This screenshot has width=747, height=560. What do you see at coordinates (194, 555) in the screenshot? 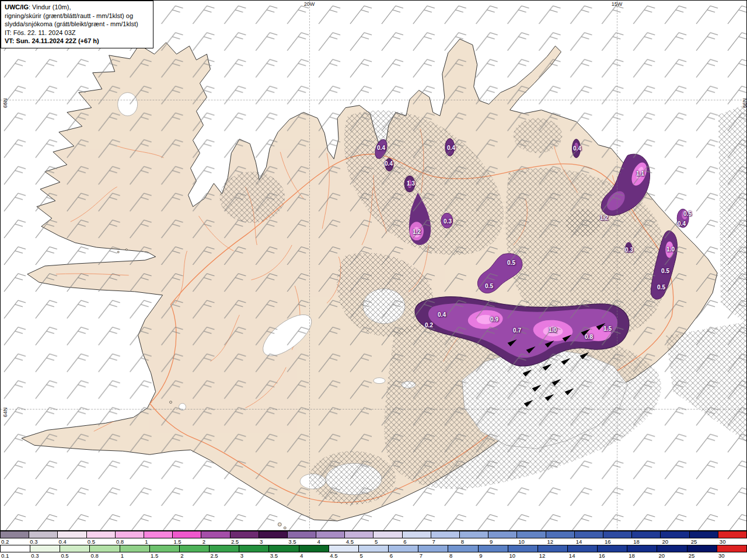
I see `scale-tick-label: 2` at bounding box center [194, 555].